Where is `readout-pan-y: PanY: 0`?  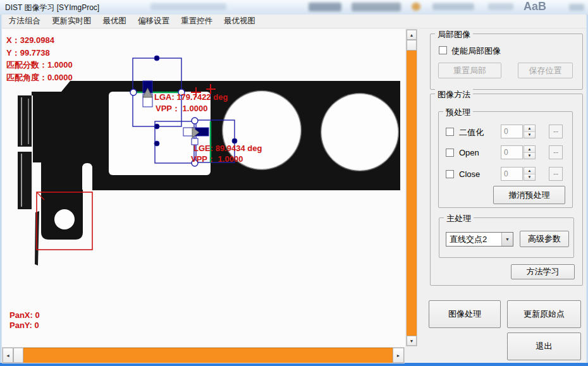
readout-pan-y: PanY: 0 is located at coordinates (24, 325).